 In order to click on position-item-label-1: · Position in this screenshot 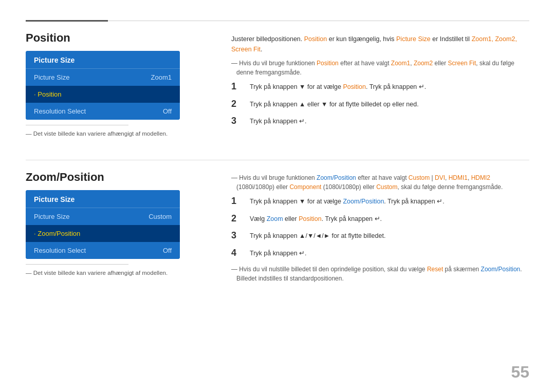, I will do `click(47, 95)`.